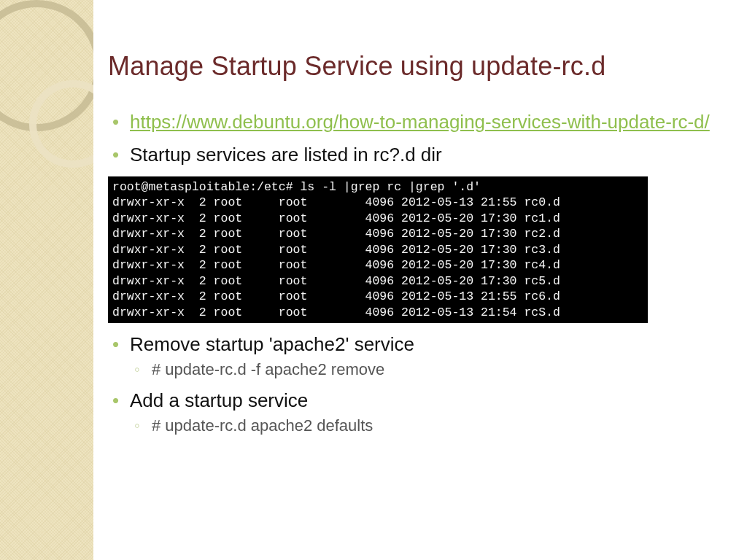  I want to click on sub-list: # update-rc.d -f apache2 remove, so click(427, 370).